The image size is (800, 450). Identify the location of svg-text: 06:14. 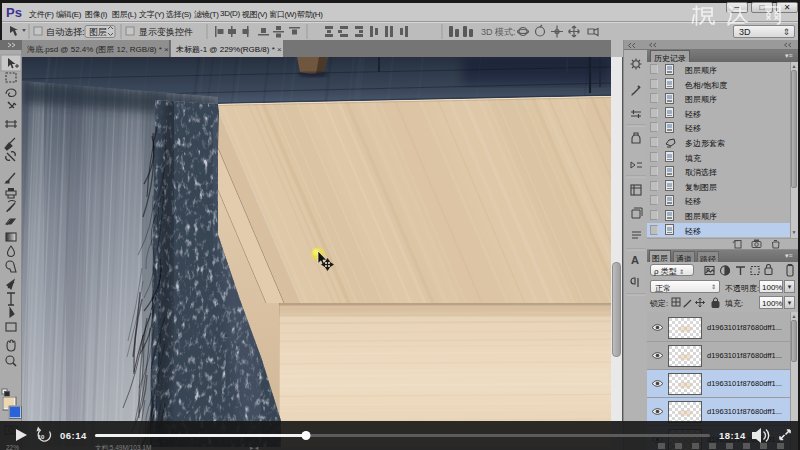
(74, 436).